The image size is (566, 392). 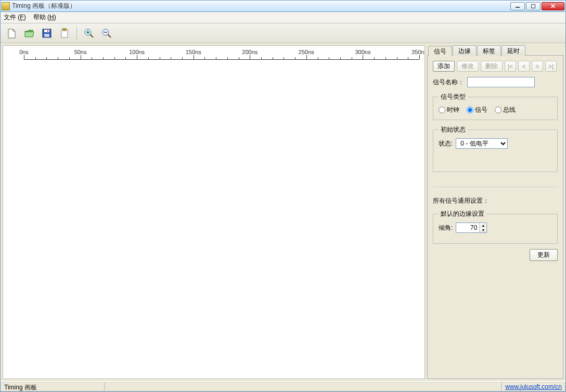 I want to click on panel-separator, so click(x=495, y=187).